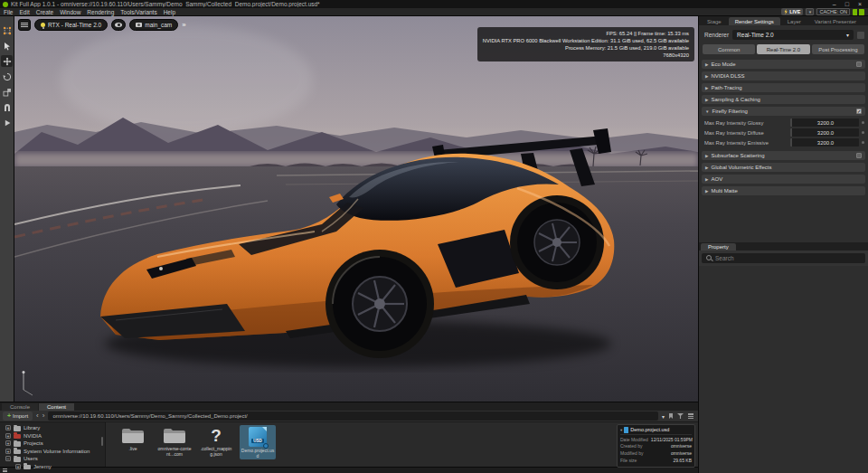 Image resolution: width=868 pixels, height=473 pixels. I want to click on forward-button: ›, so click(43, 416).